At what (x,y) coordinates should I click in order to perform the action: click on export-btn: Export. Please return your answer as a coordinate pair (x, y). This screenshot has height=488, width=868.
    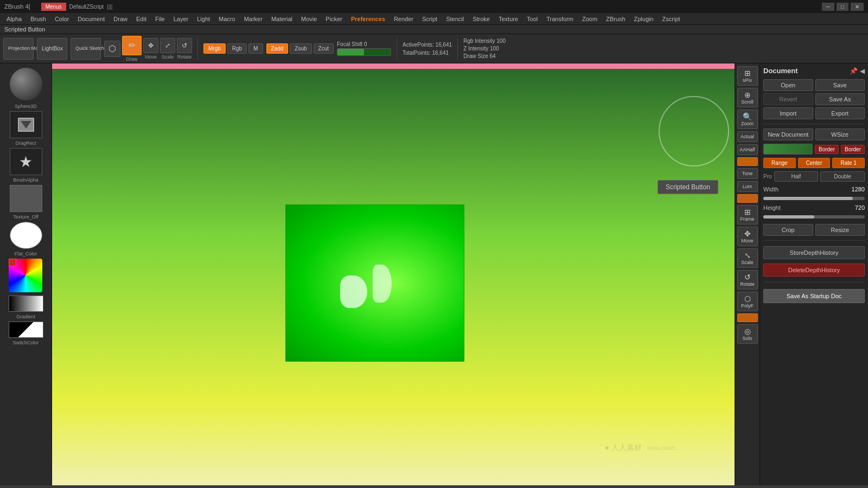
    Looking at the image, I should click on (840, 113).